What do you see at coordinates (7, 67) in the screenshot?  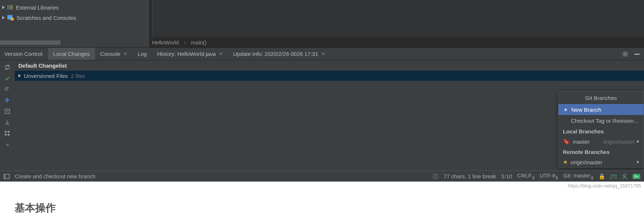 I see `refresh-icon` at bounding box center [7, 67].